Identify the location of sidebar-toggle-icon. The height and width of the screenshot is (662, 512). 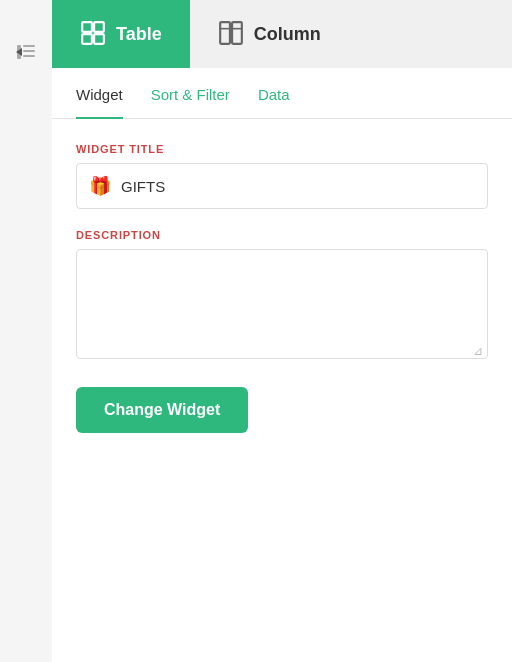
(26, 52).